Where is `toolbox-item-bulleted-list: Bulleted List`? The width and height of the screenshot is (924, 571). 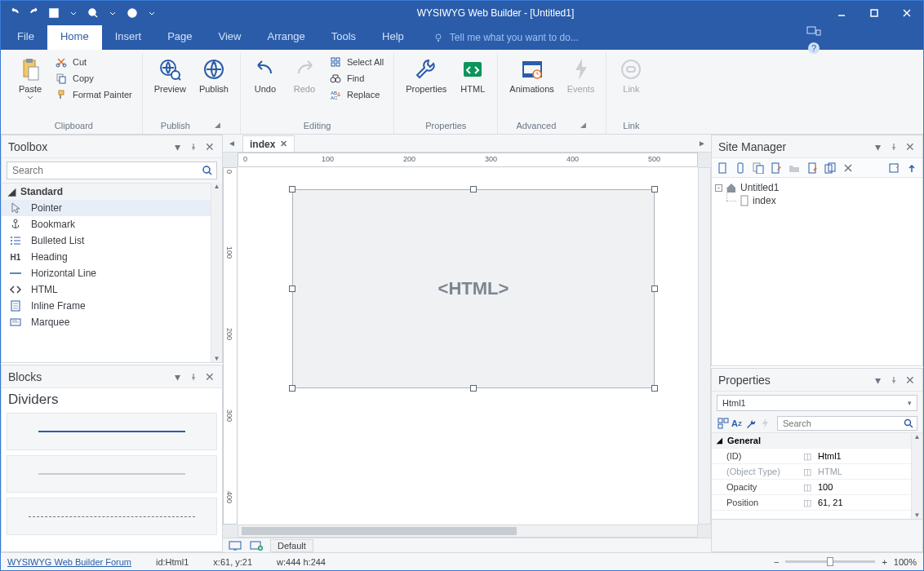
toolbox-item-bulleted-list: Bulleted List is located at coordinates (106, 241).